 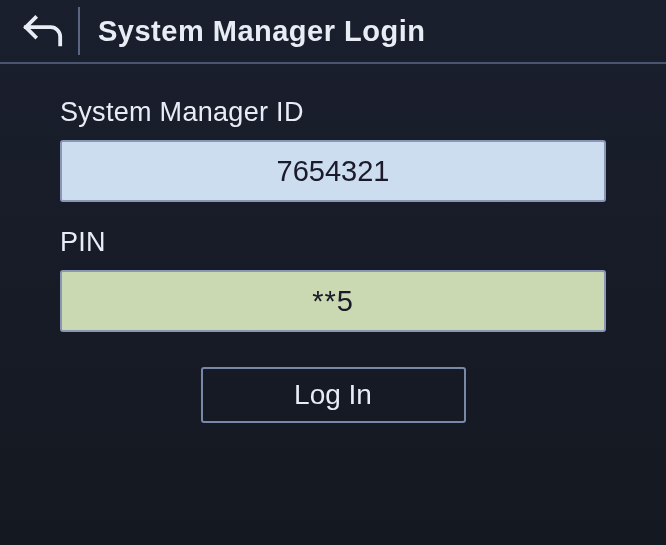 What do you see at coordinates (333, 302) in the screenshot?
I see `pin-value: **5` at bounding box center [333, 302].